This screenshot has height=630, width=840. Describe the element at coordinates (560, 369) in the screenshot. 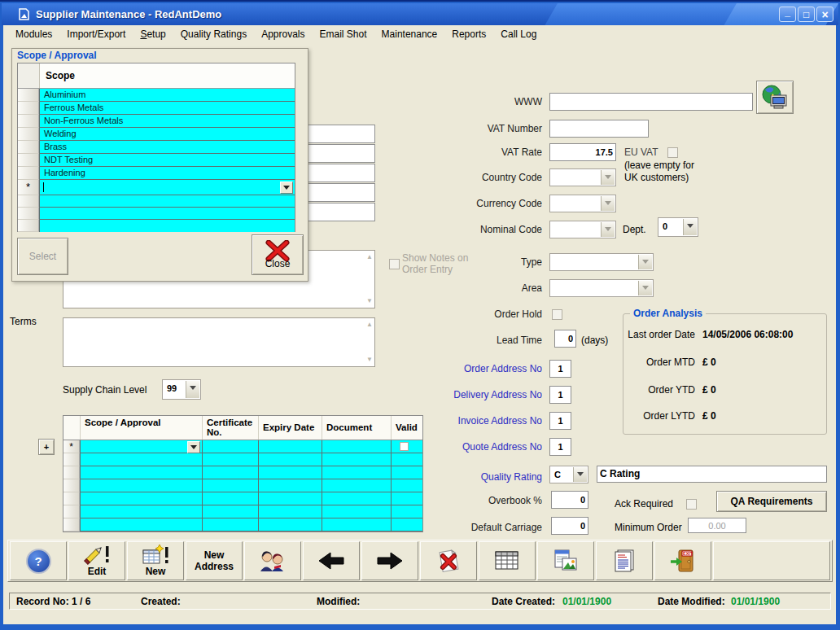

I see `order-address-input` at that location.